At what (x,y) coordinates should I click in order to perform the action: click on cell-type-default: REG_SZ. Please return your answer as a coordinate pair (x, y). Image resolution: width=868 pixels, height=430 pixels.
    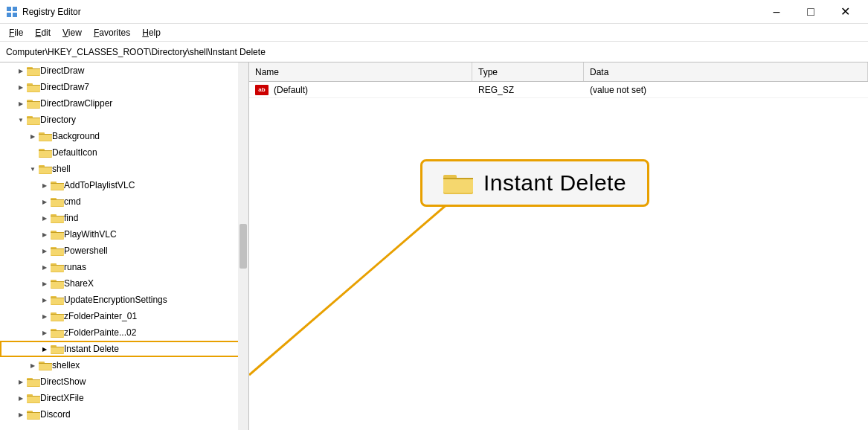
    Looking at the image, I should click on (528, 90).